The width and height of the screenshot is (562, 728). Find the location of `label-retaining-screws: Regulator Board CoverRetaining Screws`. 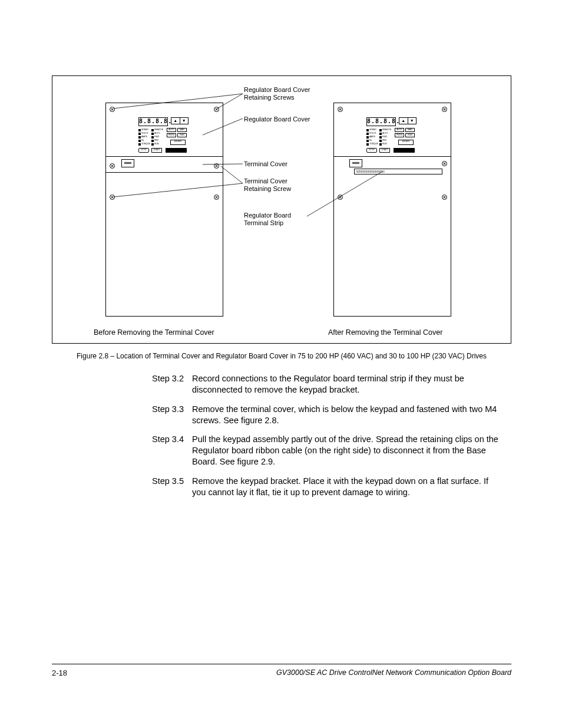

label-retaining-screws: Regulator Board CoverRetaining Screws is located at coordinates (277, 94).